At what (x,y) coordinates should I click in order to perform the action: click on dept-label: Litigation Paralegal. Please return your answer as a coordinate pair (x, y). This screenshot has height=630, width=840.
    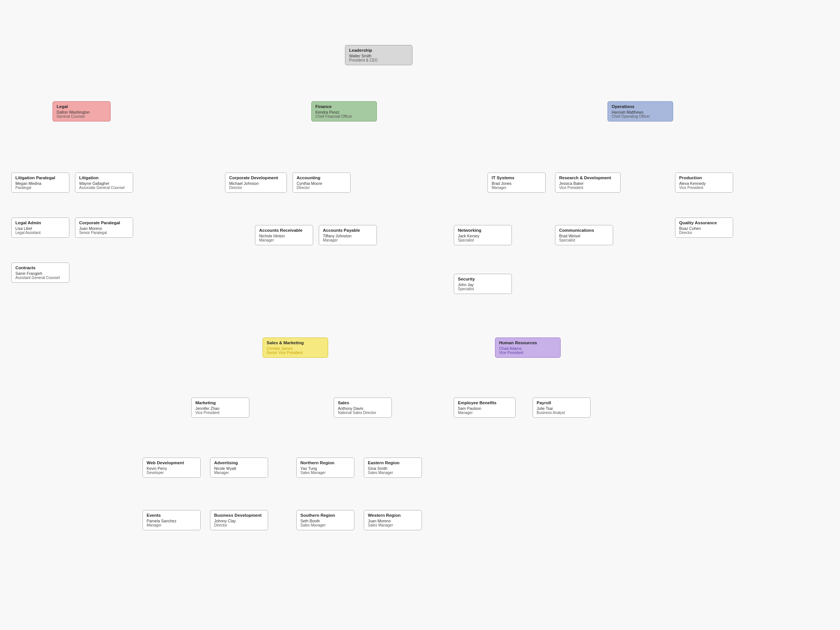
    Looking at the image, I should click on (40, 178).